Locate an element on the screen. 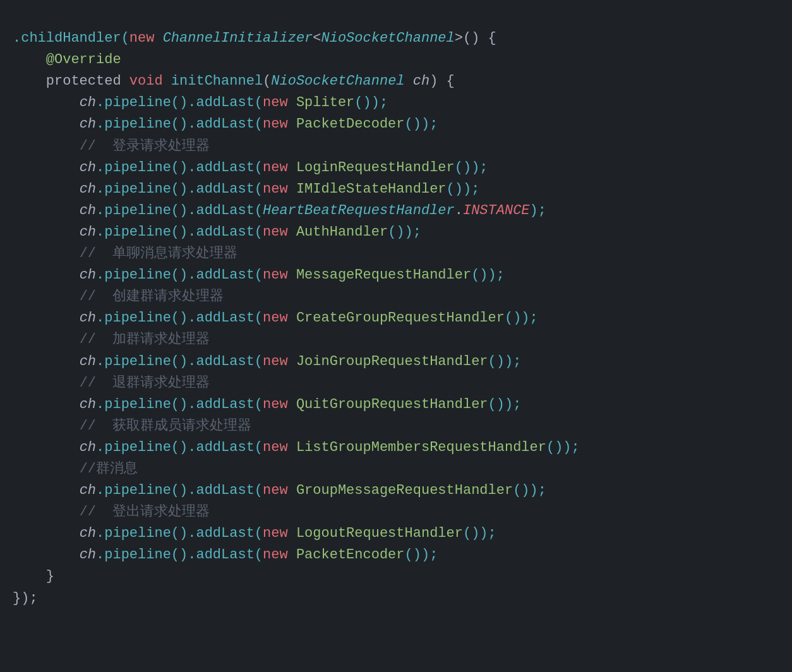 The width and height of the screenshot is (792, 672). line-27: }); is located at coordinates (396, 599).